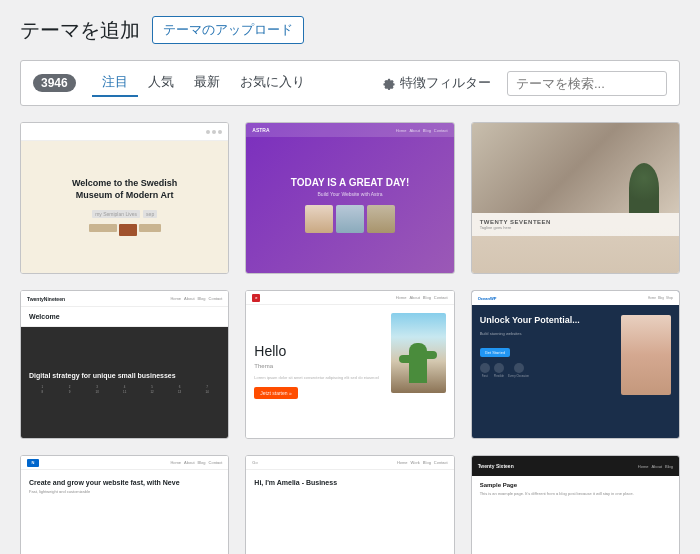 The width and height of the screenshot is (700, 554). What do you see at coordinates (42, 387) in the screenshot?
I see `cal-item: 1` at bounding box center [42, 387].